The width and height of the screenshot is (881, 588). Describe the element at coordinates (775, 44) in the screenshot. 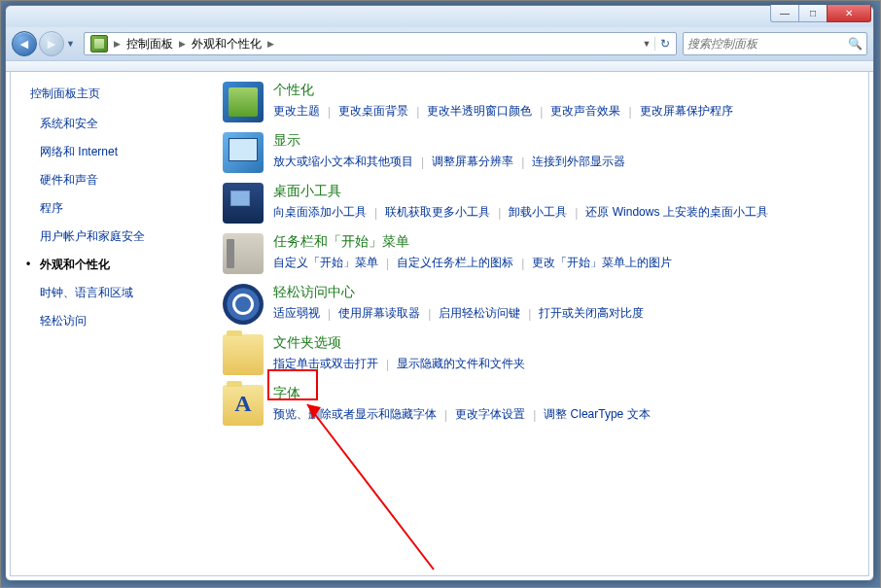

I see `search-box: 🔍` at that location.